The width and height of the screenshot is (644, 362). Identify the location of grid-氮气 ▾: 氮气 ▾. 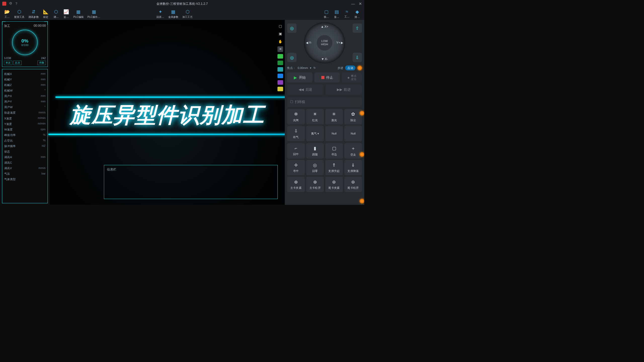
(315, 134).